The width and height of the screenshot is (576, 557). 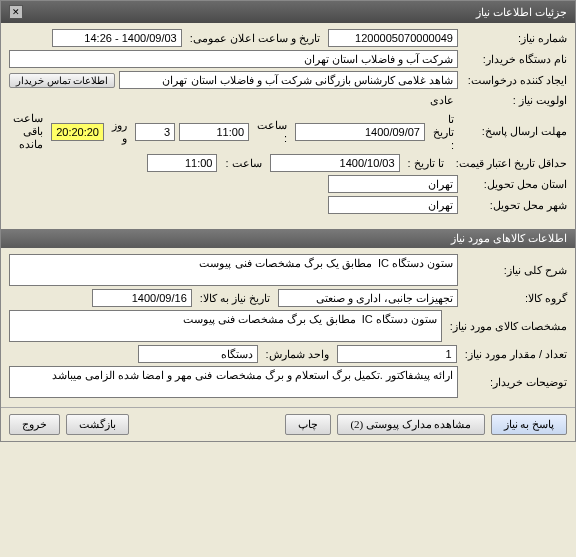 I want to click on qty-label: تعداد / مقدار مورد نیاز:, so click(x=514, y=354).